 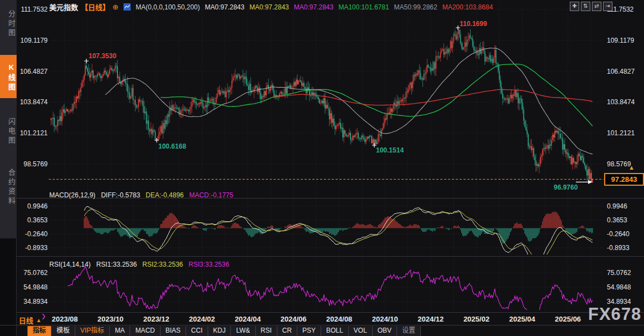 I want to click on macd-ytick-left: -0.2640, so click(x=31, y=234).